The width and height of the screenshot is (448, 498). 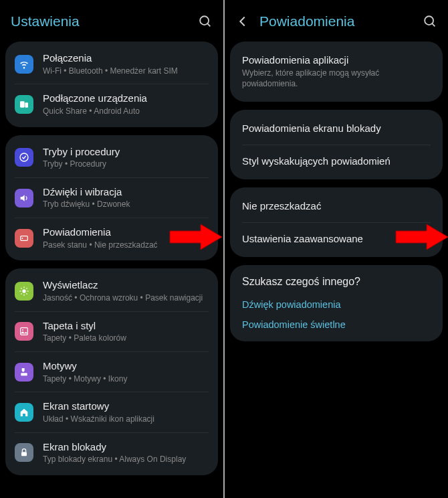 I want to click on row-title: Dźwięki i wibracja, so click(x=126, y=192).